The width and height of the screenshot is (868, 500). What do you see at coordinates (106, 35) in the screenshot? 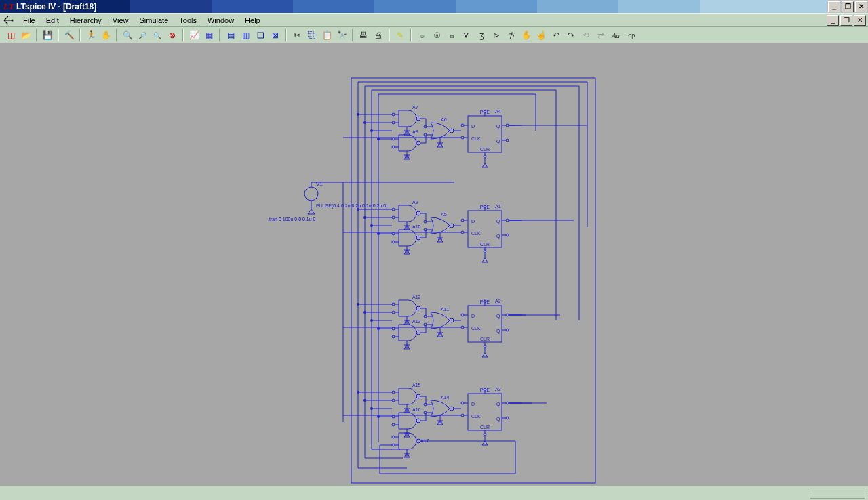
I see `halt-icon: ✋` at bounding box center [106, 35].